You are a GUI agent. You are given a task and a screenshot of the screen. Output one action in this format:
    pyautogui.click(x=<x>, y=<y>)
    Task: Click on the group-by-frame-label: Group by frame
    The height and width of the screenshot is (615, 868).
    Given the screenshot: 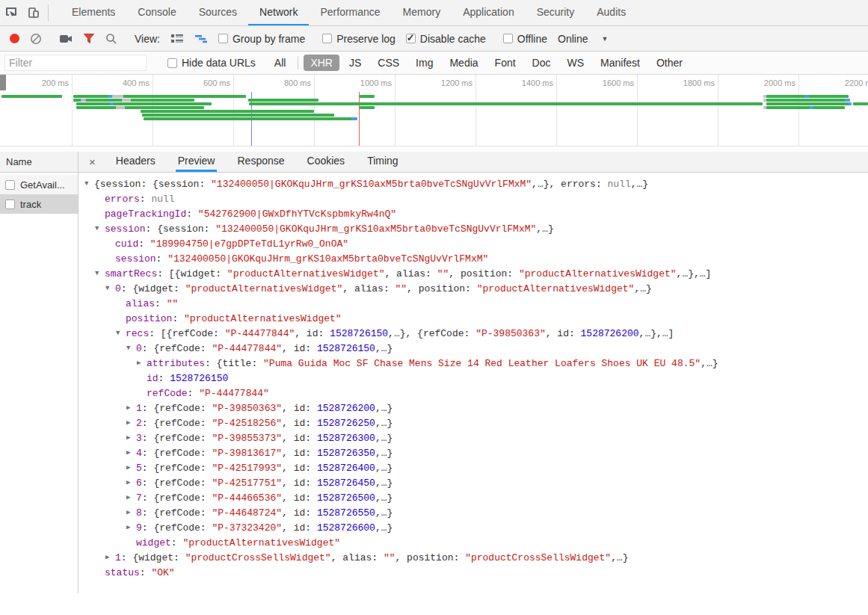 What is the action you would take?
    pyautogui.click(x=269, y=39)
    